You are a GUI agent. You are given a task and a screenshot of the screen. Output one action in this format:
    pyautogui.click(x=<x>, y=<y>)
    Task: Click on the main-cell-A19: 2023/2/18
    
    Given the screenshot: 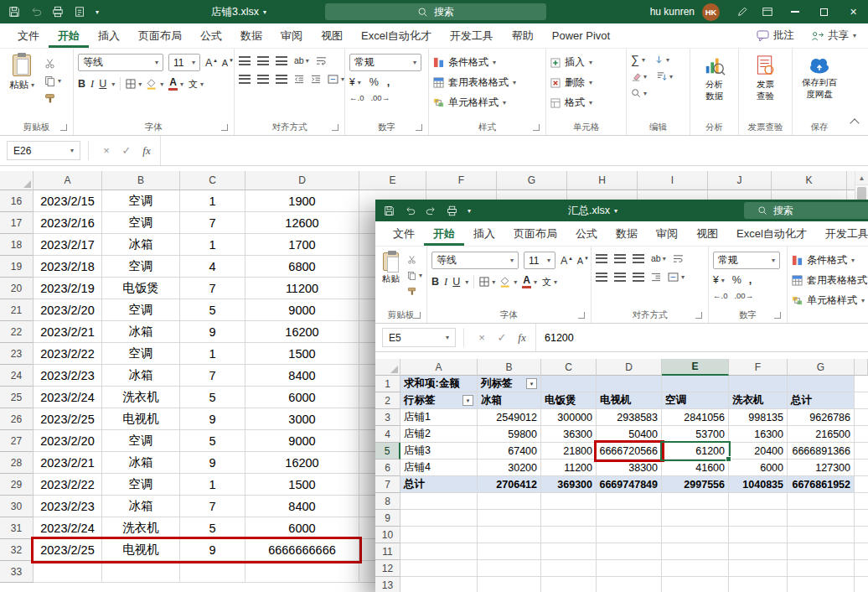 What is the action you would take?
    pyautogui.click(x=68, y=267)
    